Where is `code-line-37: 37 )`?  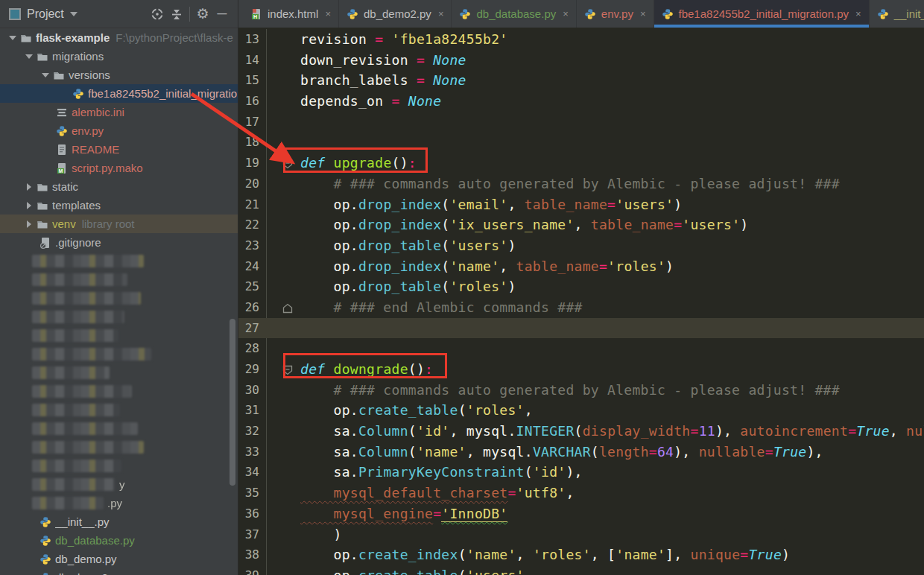
code-line-37: 37 ) is located at coordinates (581, 535).